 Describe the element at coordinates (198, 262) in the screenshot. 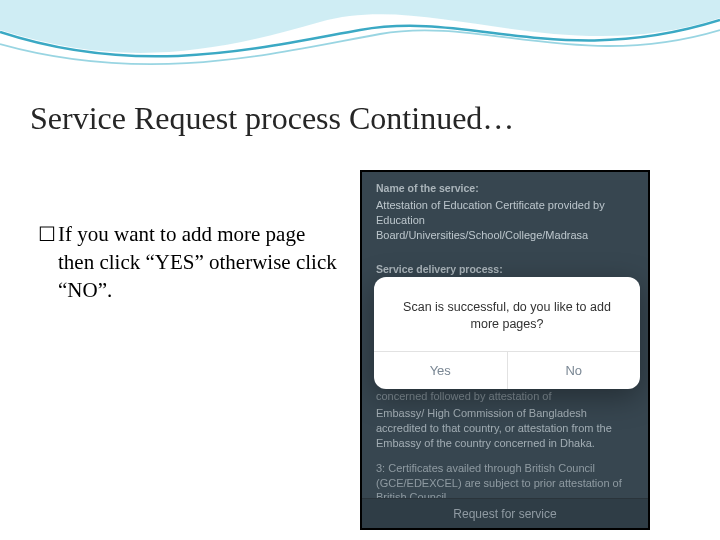

I see `bullet-text: If you want to add more page then click …` at that location.